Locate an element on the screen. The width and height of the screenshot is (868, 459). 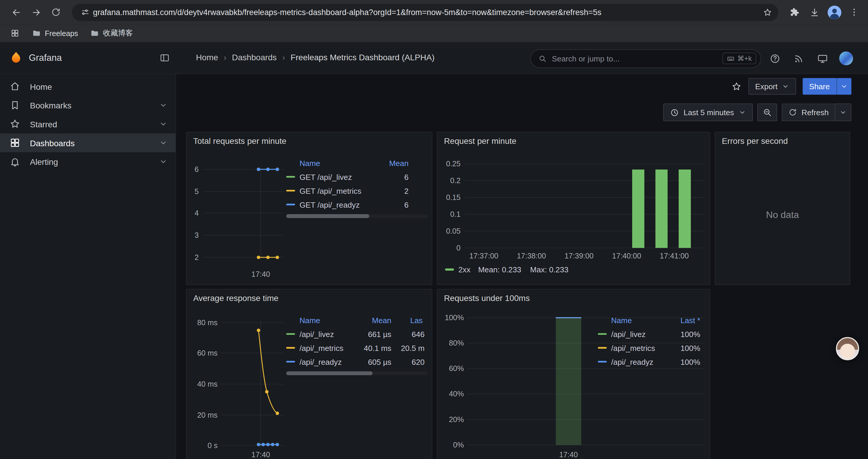
svg-text: 0.05 is located at coordinates (454, 231).